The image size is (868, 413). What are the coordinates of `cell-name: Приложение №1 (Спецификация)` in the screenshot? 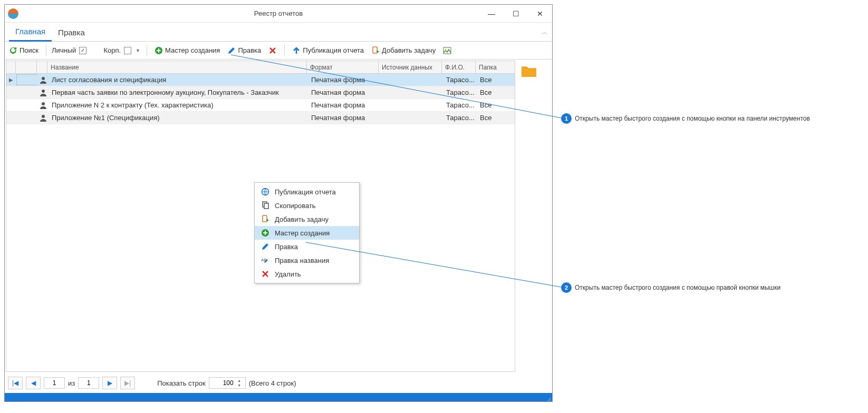 It's located at (178, 118).